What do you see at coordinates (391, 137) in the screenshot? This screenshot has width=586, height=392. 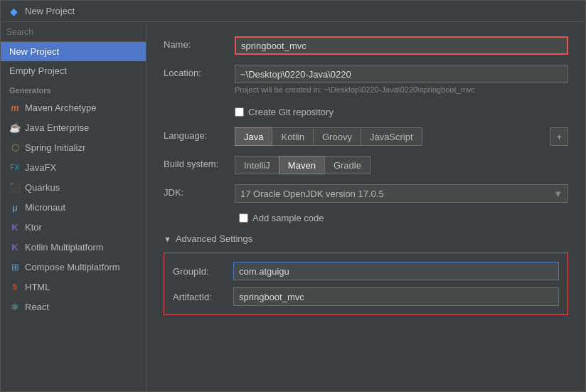 I see `language-btn-group: Java Kotlin Groovy JavaScript` at bounding box center [391, 137].